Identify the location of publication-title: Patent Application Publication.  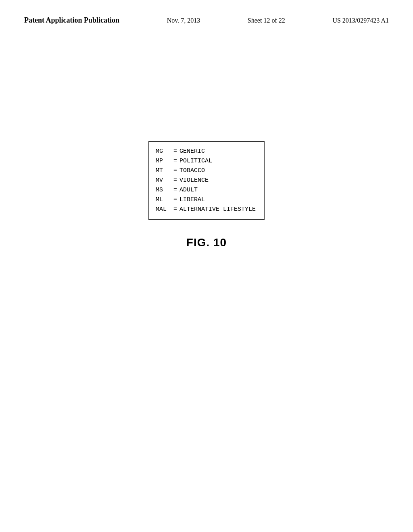
(72, 20).